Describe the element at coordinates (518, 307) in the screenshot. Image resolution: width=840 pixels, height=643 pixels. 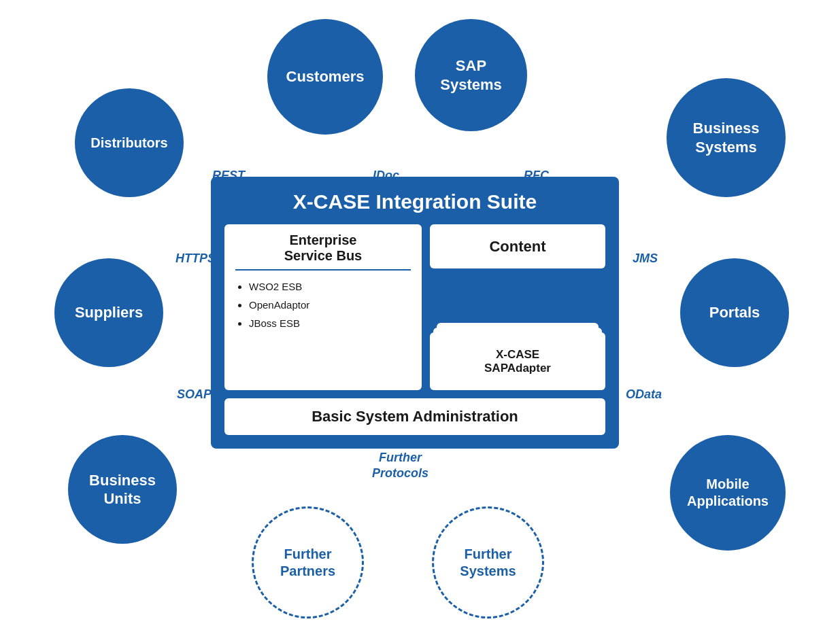
I see `right-panel-stack: Content X-CASESAPAdapter` at that location.